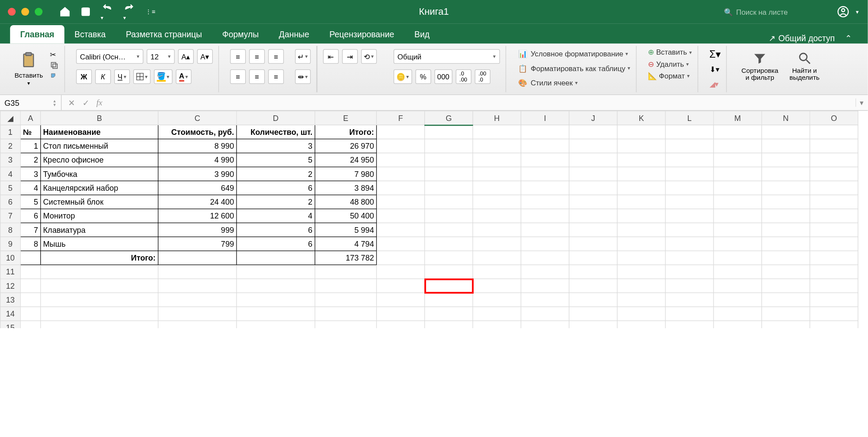 Image resolution: width=868 pixels, height=437 pixels. What do you see at coordinates (10, 132) in the screenshot?
I see `row-header: 1` at bounding box center [10, 132].